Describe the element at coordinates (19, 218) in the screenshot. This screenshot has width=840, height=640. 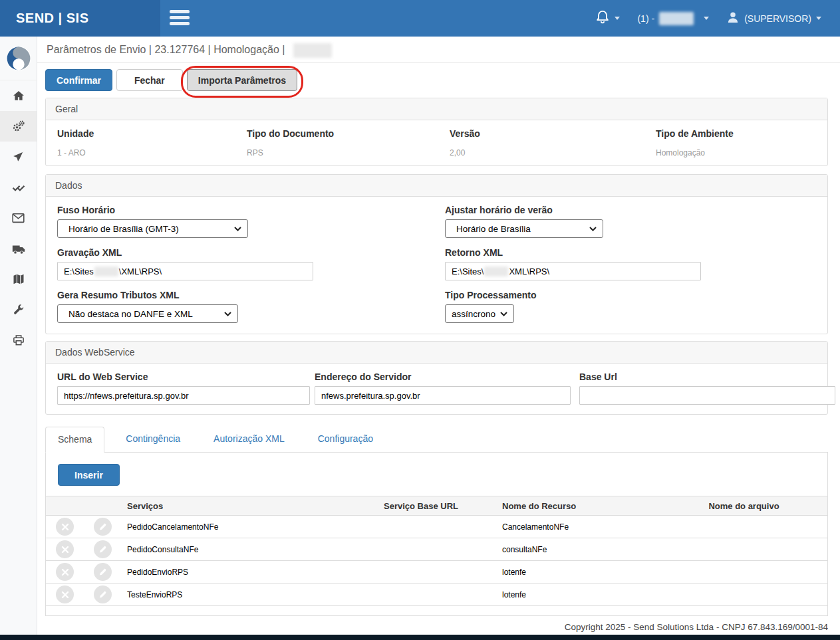
I see `envelope-icon` at that location.